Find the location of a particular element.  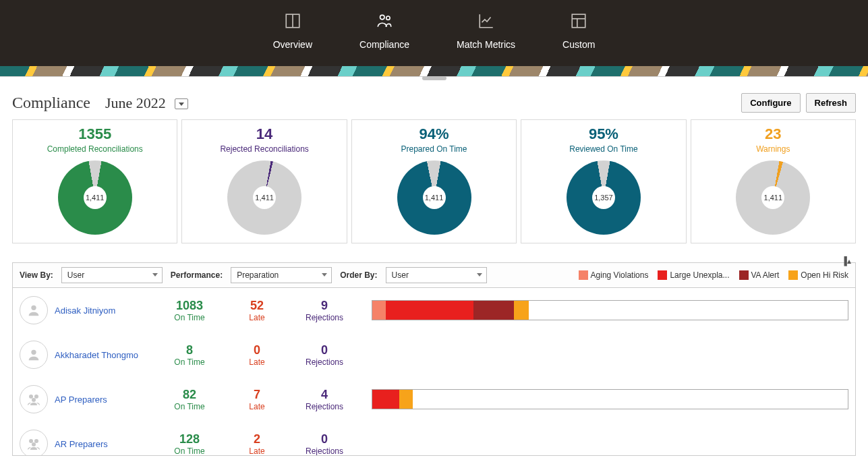

kpi-value: 23 is located at coordinates (773, 134).